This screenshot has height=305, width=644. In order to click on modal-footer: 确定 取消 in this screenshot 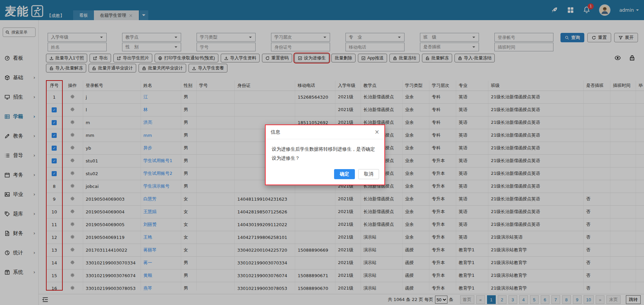, I will do `click(325, 175)`.